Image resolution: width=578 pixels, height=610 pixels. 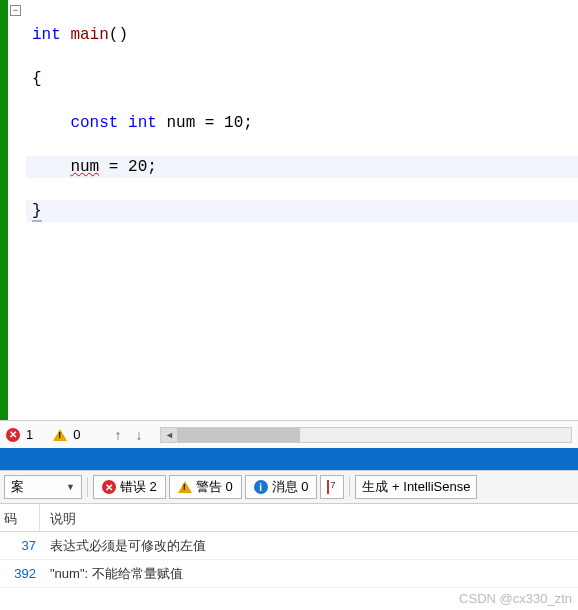 I want to click on scroll-left-button: ◄, so click(x=169, y=435).